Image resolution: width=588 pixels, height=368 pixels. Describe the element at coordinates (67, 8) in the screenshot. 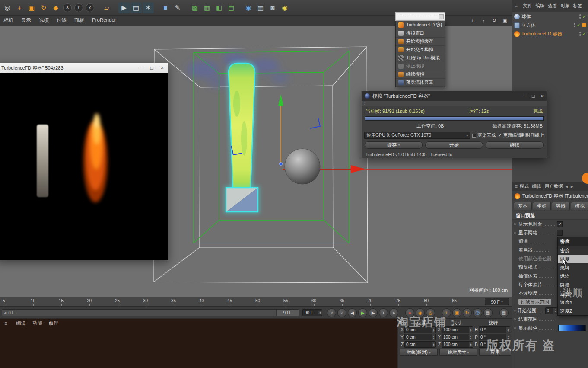

I see `lock-x-axis-button: X` at that location.